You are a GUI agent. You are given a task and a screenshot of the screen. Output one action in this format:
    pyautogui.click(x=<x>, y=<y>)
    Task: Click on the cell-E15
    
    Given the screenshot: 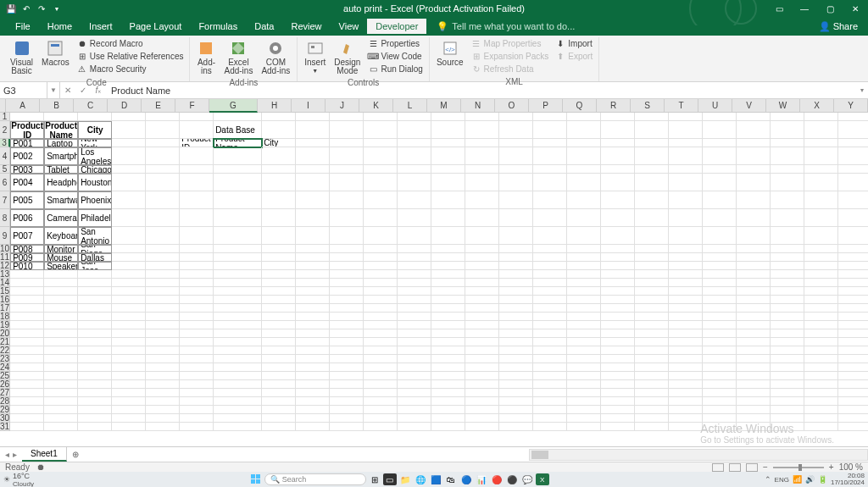 What is the action you would take?
    pyautogui.click(x=163, y=291)
    